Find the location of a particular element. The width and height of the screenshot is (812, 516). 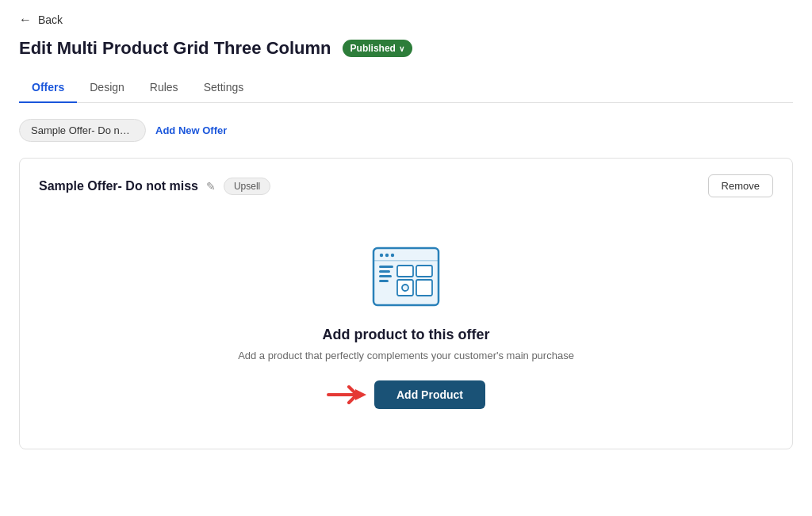

back-arrow-icon: ← is located at coordinates (25, 20).